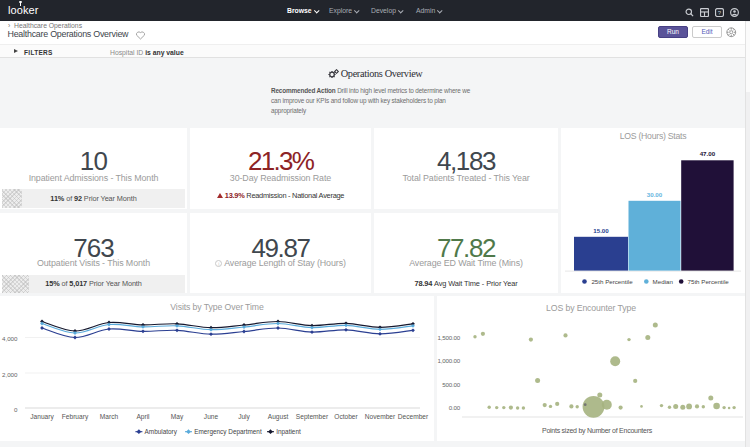 Image resolution: width=750 pixels, height=447 pixels. What do you see at coordinates (288, 432) in the screenshot?
I see `svg-text: Inpatient` at bounding box center [288, 432].